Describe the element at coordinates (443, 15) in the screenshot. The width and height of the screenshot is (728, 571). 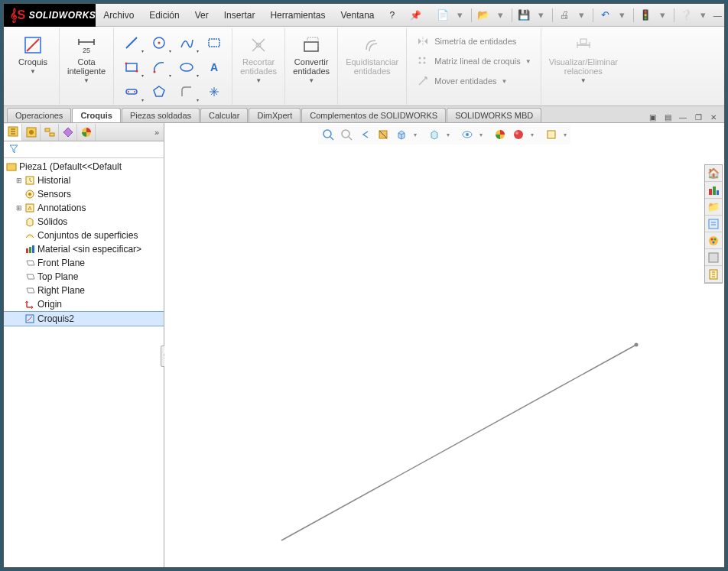
I see `new-icon: 📄` at that location.